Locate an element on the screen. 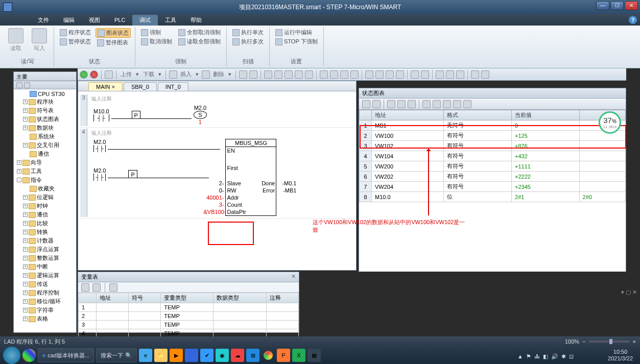 Image resolution: width=640 pixels, height=364 pixels. tray-icon: ▲ is located at coordinates (520, 356).